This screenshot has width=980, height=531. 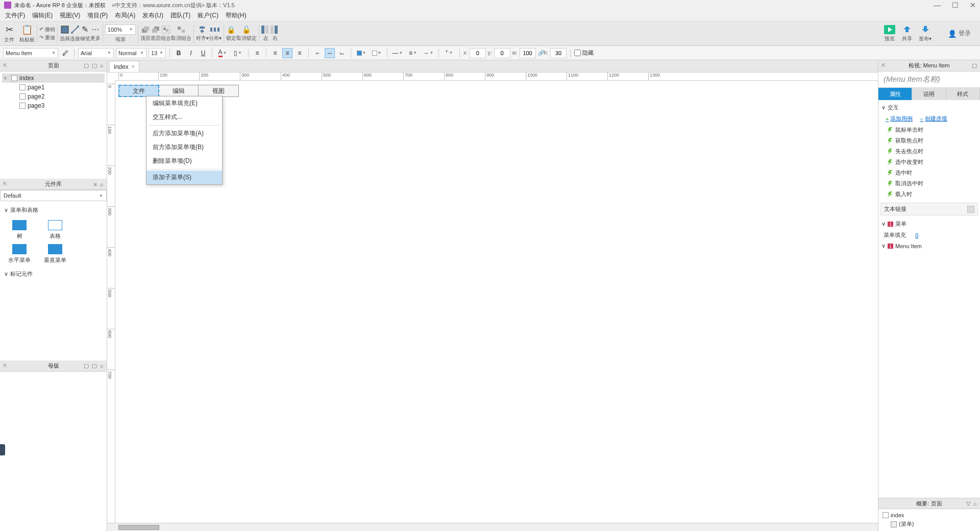 What do you see at coordinates (266, 34) in the screenshot?
I see `ribbon-left: 左` at bounding box center [266, 34].